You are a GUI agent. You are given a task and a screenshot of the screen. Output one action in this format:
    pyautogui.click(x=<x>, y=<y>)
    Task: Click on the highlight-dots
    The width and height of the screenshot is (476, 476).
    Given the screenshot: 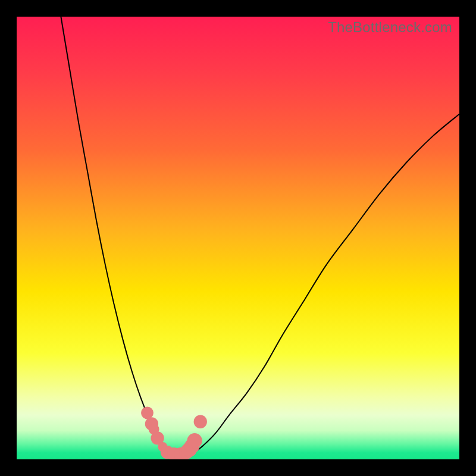 What is the action you would take?
    pyautogui.click(x=174, y=433)
    